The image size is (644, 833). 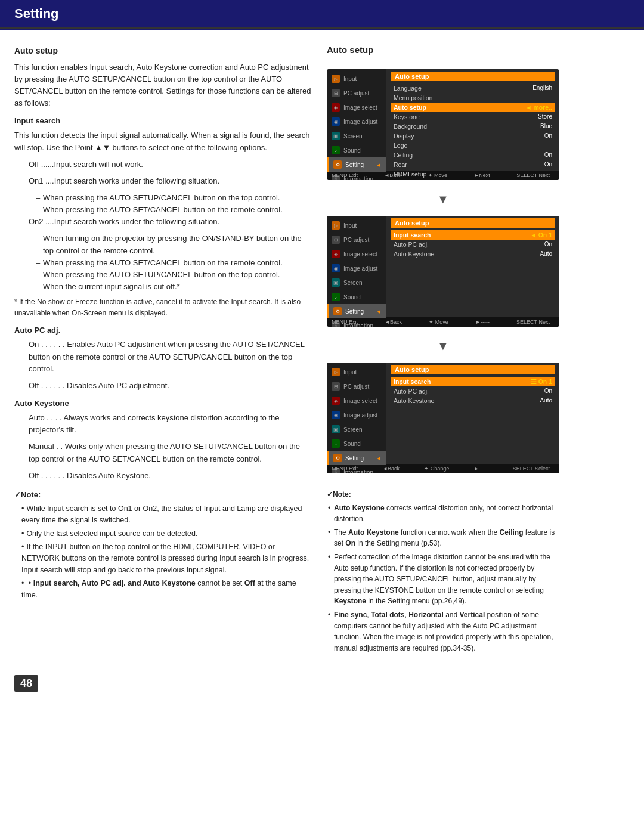 What do you see at coordinates (163, 86) in the screenshot?
I see `left-intro: This function enables Input search, Auto…` at bounding box center [163, 86].